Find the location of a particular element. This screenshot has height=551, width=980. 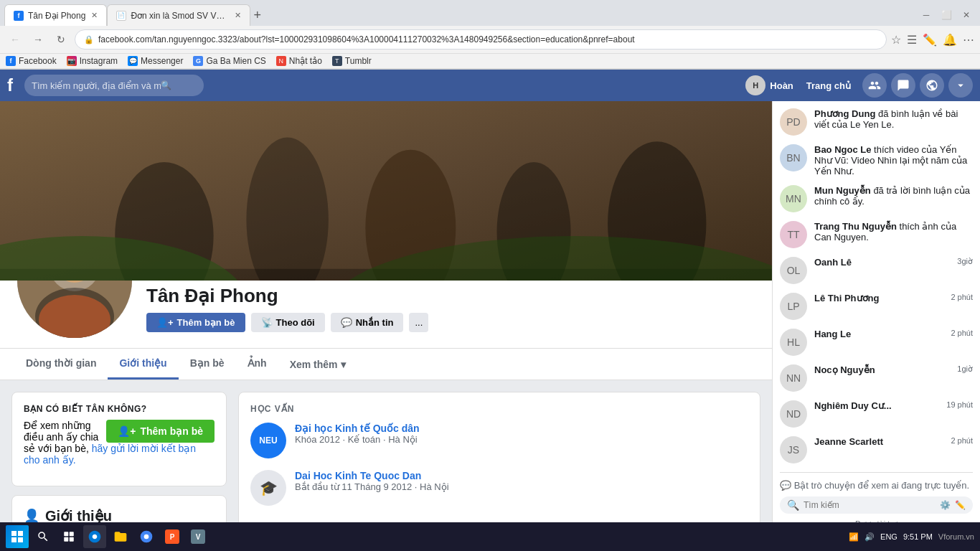

sidebar-time-5: 19 phút is located at coordinates (960, 405).